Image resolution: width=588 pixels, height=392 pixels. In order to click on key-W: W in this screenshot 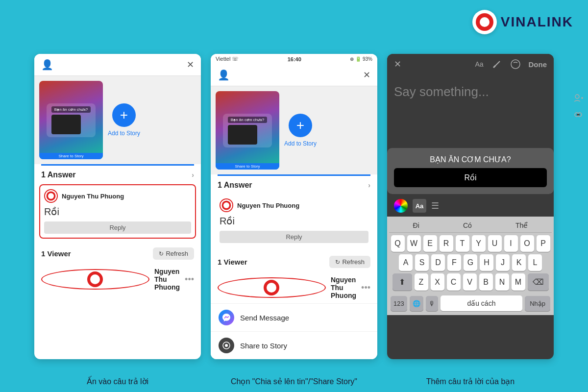, I will do `click(414, 244)`.